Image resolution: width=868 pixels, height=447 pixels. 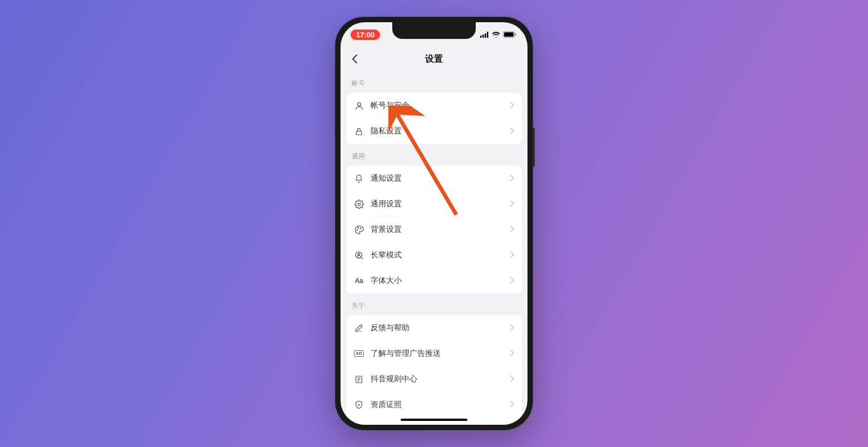 I want to click on row-font-size: Aa 字体大小, so click(x=434, y=281).